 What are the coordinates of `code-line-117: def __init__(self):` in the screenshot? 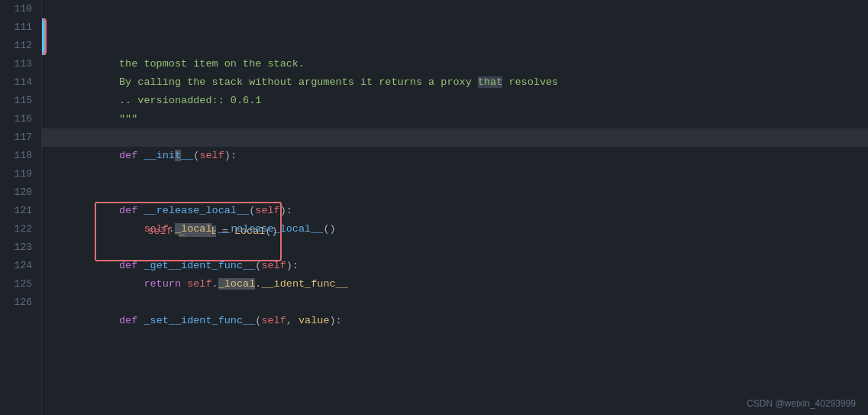 It's located at (455, 138).